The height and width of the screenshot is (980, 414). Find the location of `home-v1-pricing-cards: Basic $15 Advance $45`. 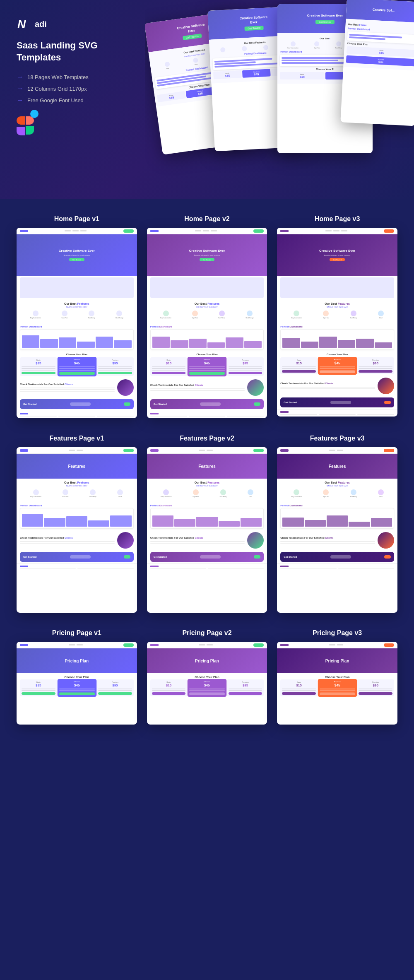

home-v1-pricing-cards: Basic $15 Advance $45 is located at coordinates (77, 367).